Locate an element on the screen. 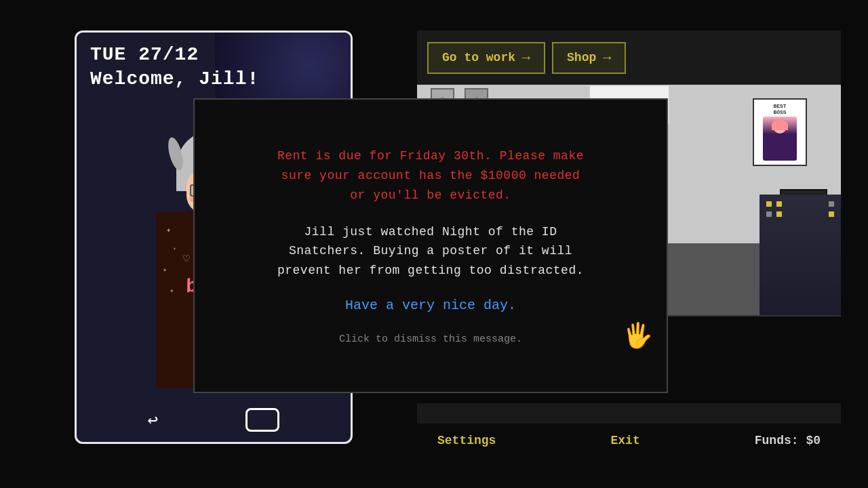 This screenshot has height=488, width=868. modal-dismiss-text: Click to dismiss this message. is located at coordinates (431, 339).